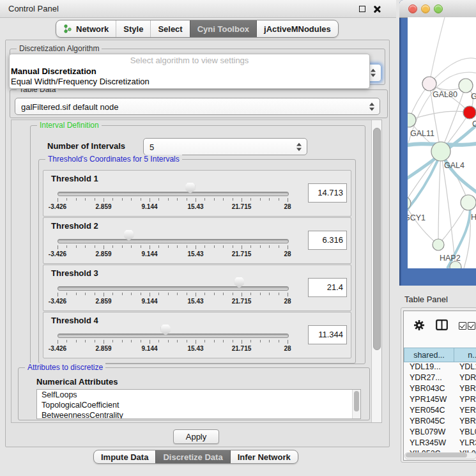 The height and width of the screenshot is (476, 476). What do you see at coordinates (440, 422) in the screenshot?
I see `table-row: YBR045CYBR0` at bounding box center [440, 422].